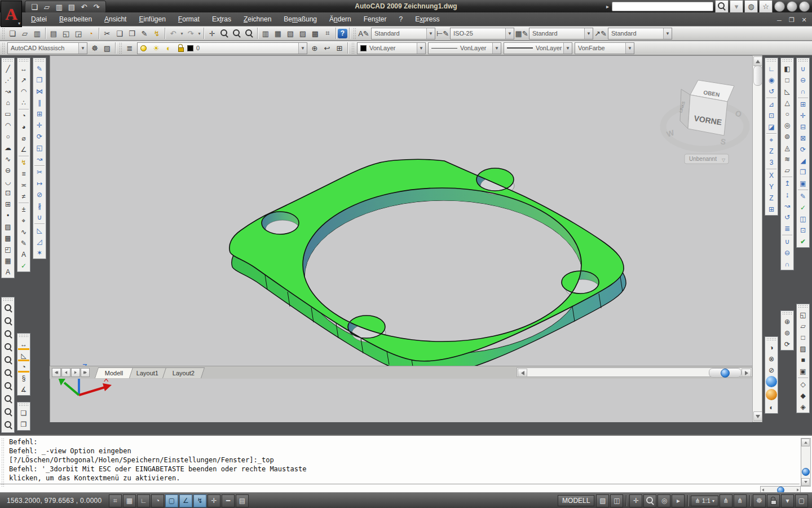 The width and height of the screenshot is (812, 508). Describe the element at coordinates (803, 349) in the screenshot. I see `visual-style-3d-hidden: ▨` at that location.